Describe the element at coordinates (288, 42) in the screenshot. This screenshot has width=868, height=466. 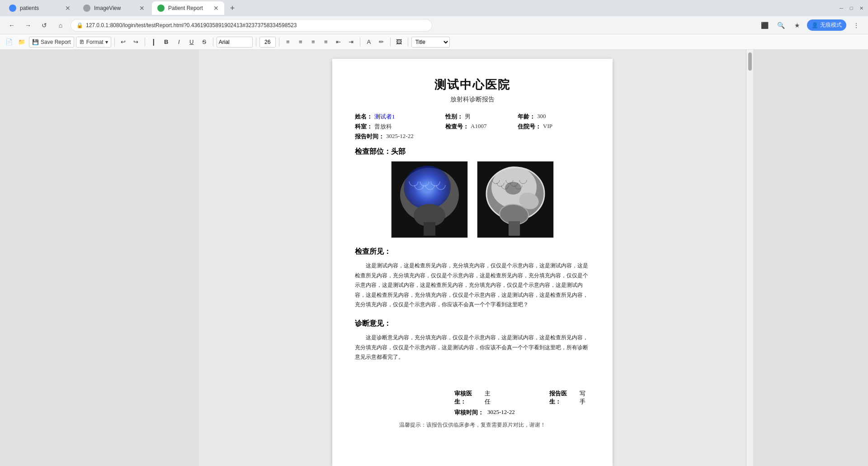
I see `align-left-button: ≡` at that location.